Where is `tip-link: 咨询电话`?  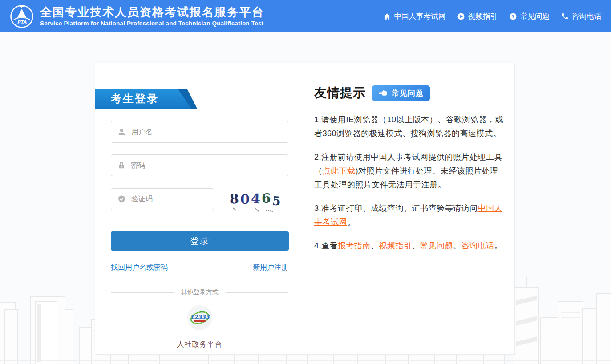
tip-link: 咨询电话 is located at coordinates (478, 246).